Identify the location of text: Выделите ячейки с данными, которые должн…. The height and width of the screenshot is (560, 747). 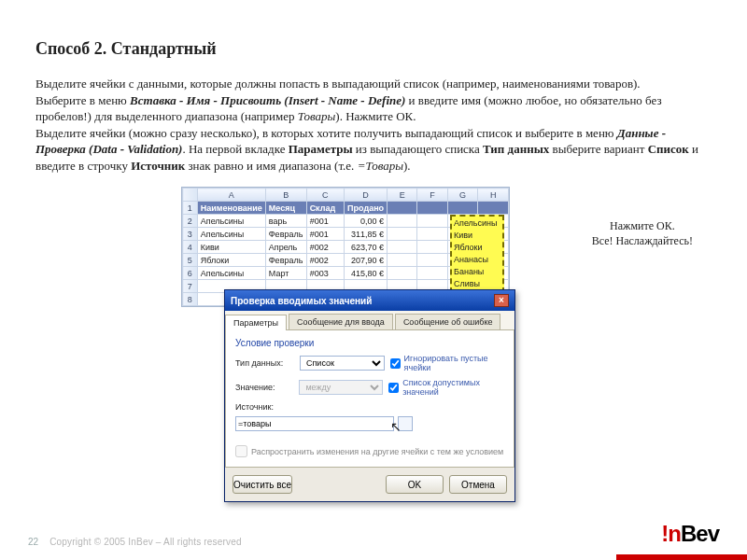
(338, 84).